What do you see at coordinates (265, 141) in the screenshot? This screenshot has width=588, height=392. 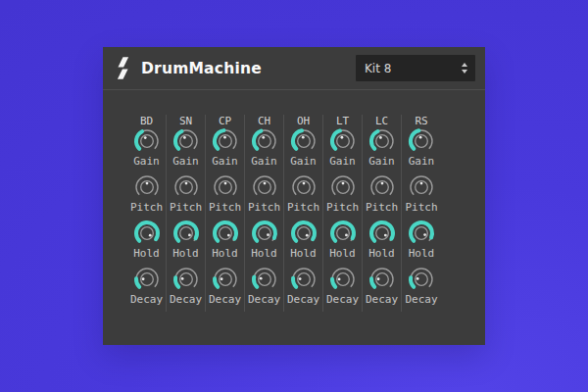 I see `knob-gain-ch` at bounding box center [265, 141].